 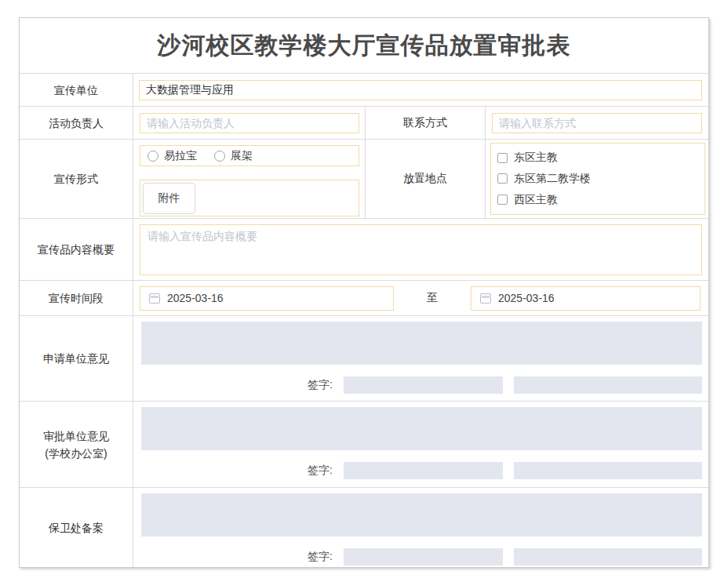 I want to click on location-label: 放置地点, so click(x=425, y=179).